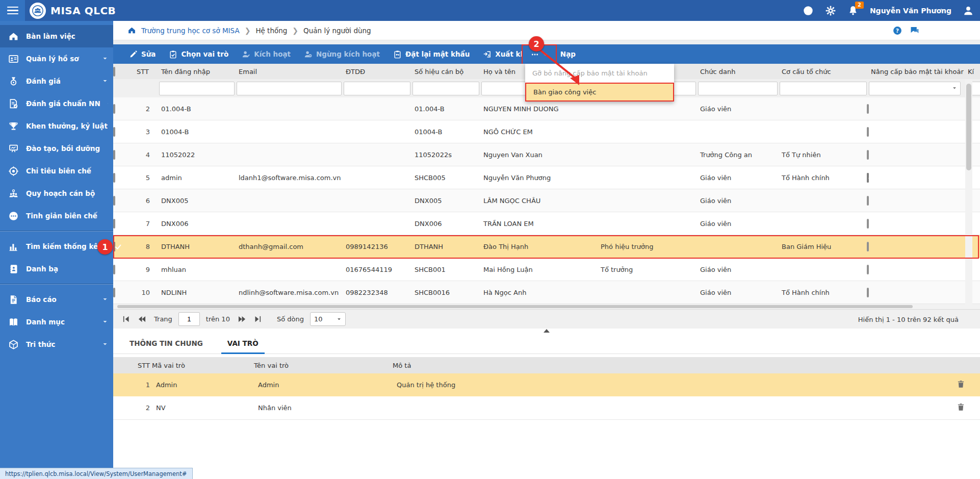 The height and width of the screenshot is (479, 980). Describe the element at coordinates (969, 192) in the screenshot. I see `vertical-scrollbar` at that location.